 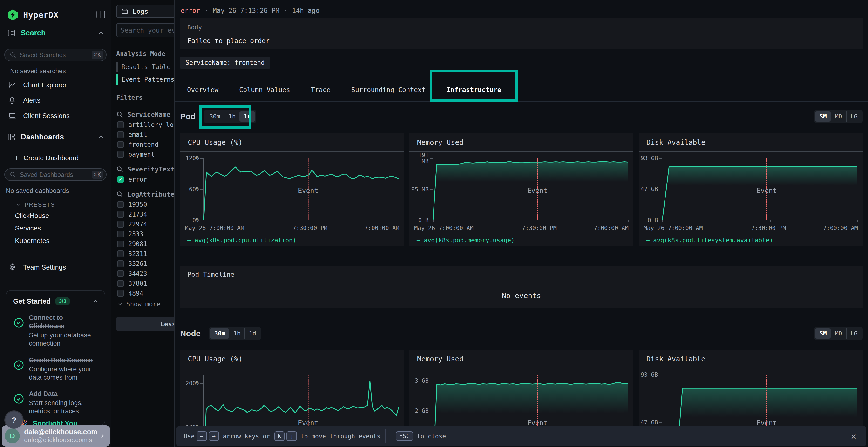 What do you see at coordinates (55, 241) in the screenshot?
I see `sidebar-item-kubernetes: Kubernetes` at bounding box center [55, 241].